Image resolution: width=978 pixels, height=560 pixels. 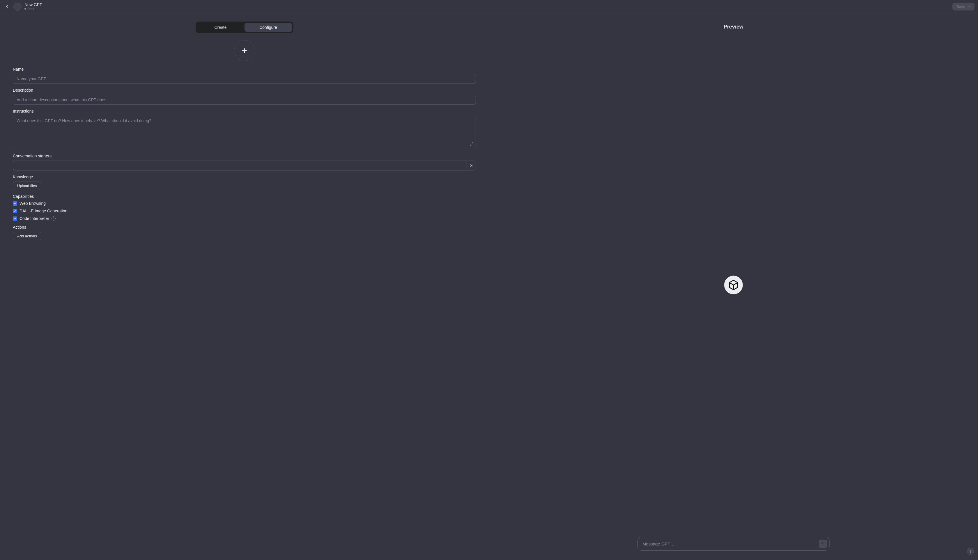 What do you see at coordinates (244, 69) in the screenshot?
I see `name-label: Name` at bounding box center [244, 69].